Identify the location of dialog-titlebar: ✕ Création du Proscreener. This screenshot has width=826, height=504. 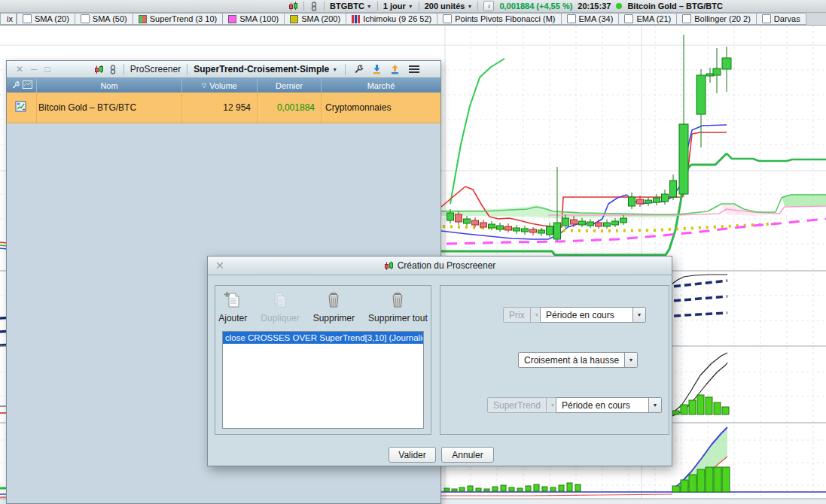
(440, 266).